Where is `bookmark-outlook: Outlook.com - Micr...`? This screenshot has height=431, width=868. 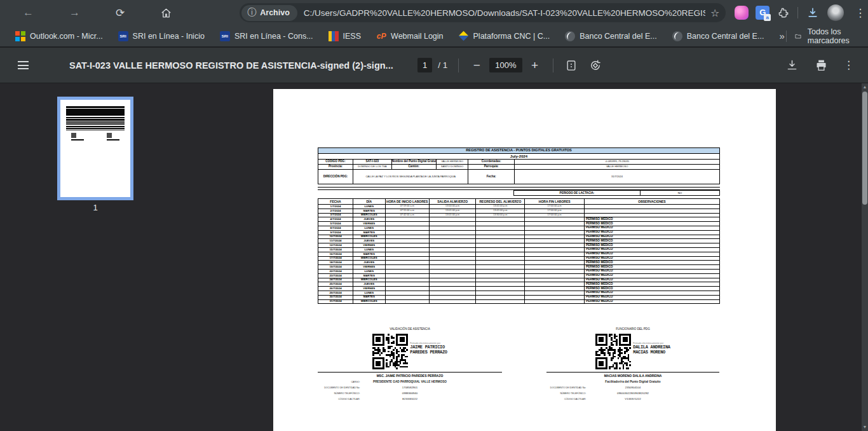 bookmark-outlook: Outlook.com - Micr... is located at coordinates (59, 36).